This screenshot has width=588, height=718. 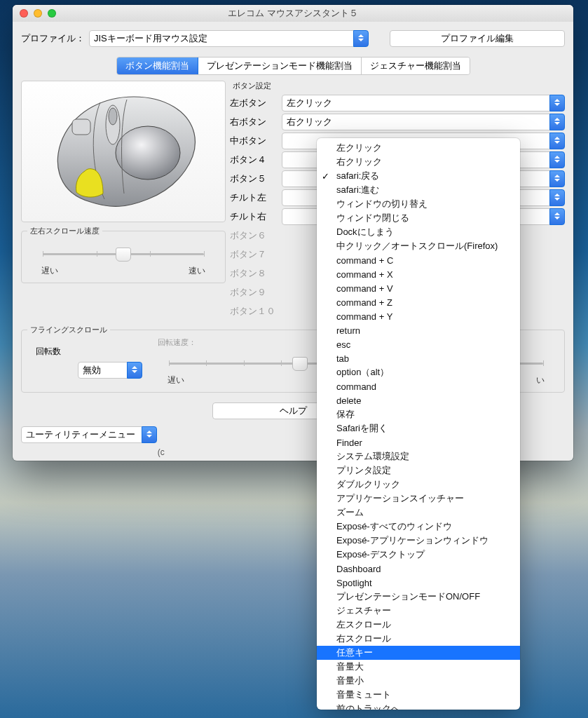 I want to click on profile-select-value: JISキーボード用マウス設定, so click(x=151, y=39).